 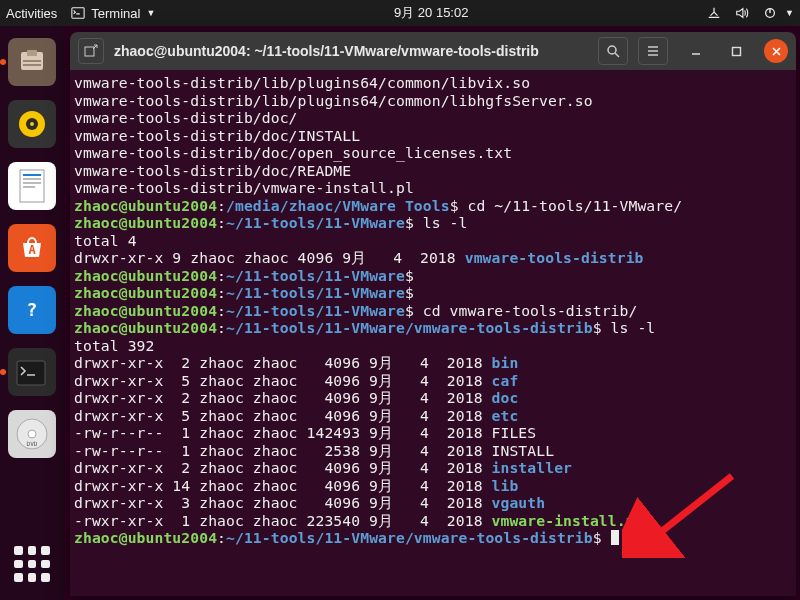 What do you see at coordinates (32, 14) in the screenshot?
I see `activities-button: Activities` at bounding box center [32, 14].